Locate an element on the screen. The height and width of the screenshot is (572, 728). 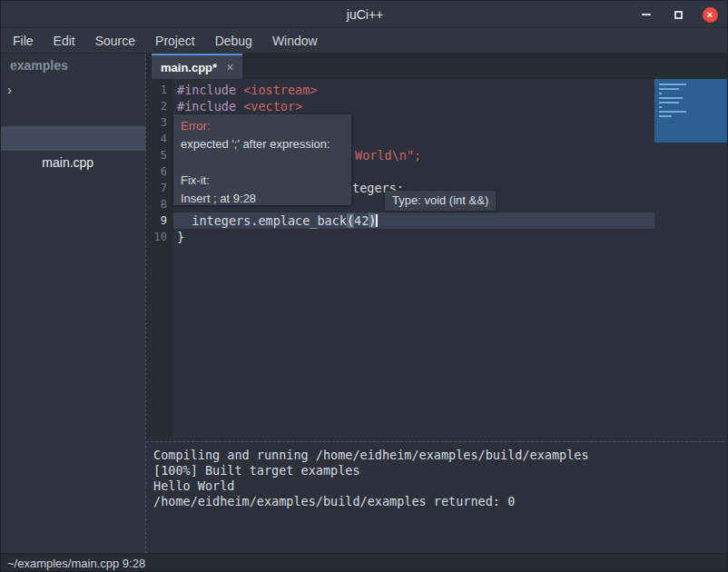
window-controls: × is located at coordinates (678, 15).